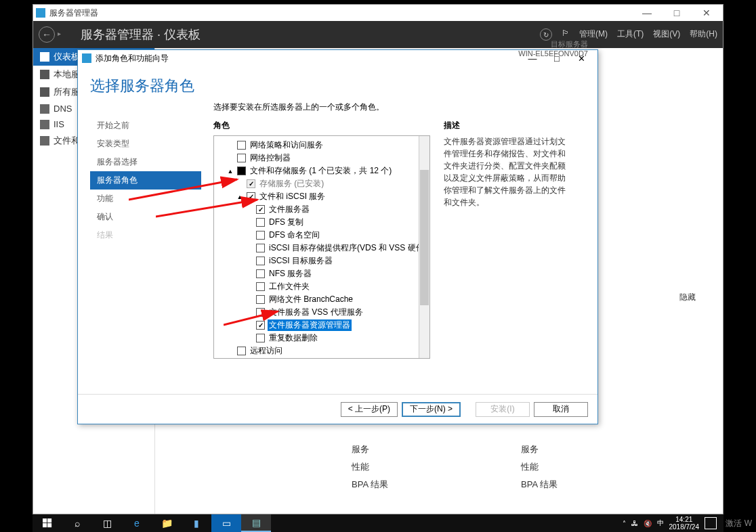  Describe the element at coordinates (684, 523) in the screenshot. I see `clock: 14:21 2018/7/24` at that location.